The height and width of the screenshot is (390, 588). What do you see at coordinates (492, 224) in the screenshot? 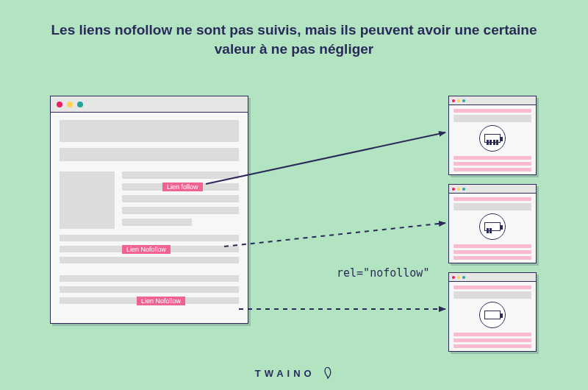
I see `target-browser-half` at bounding box center [492, 224].